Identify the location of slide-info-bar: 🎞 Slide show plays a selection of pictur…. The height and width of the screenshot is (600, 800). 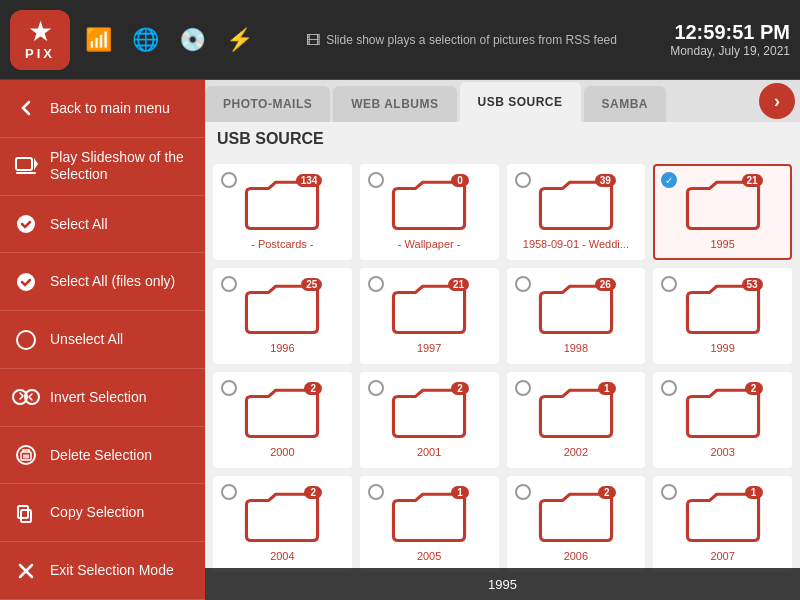
(462, 40).